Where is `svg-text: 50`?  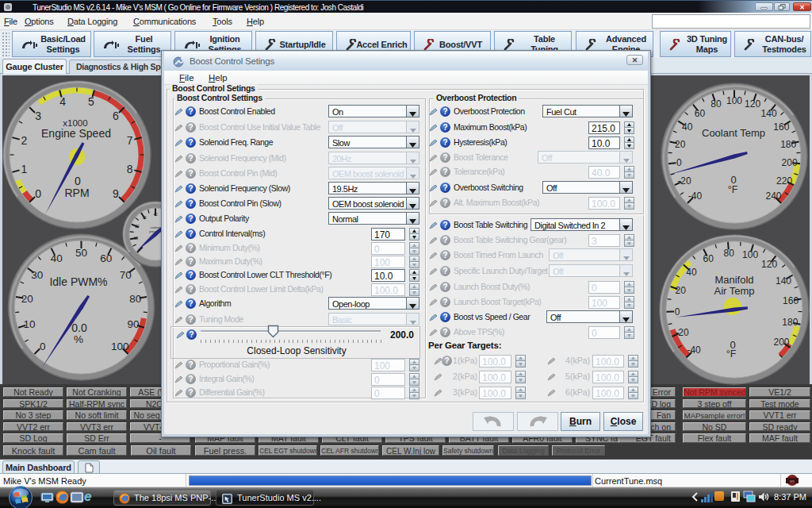
svg-text: 50 is located at coordinates (81, 252).